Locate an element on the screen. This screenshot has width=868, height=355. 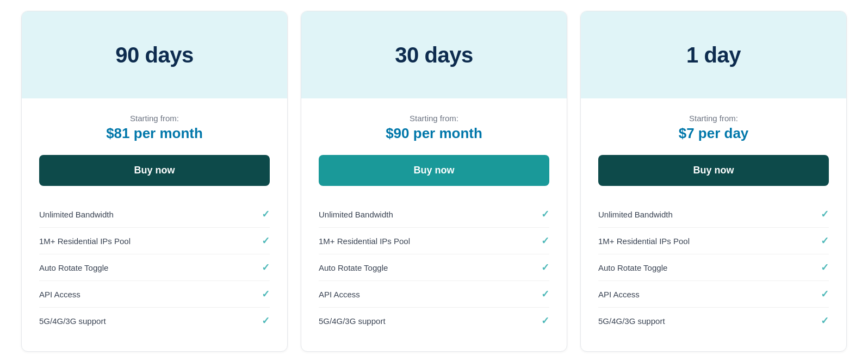
features-list-card-90: Unlimited Bandwidth✓1M+ Residential IPs … is located at coordinates (154, 267).